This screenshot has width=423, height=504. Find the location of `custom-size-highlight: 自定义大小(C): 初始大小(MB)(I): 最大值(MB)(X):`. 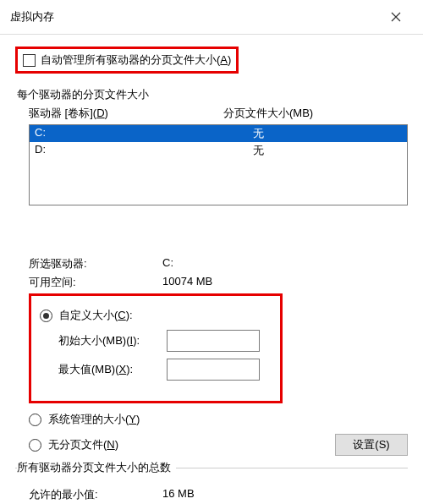

custom-size-highlight: 自定义大小(C): 初始大小(MB)(I): 最大值(MB)(X): is located at coordinates (156, 348).